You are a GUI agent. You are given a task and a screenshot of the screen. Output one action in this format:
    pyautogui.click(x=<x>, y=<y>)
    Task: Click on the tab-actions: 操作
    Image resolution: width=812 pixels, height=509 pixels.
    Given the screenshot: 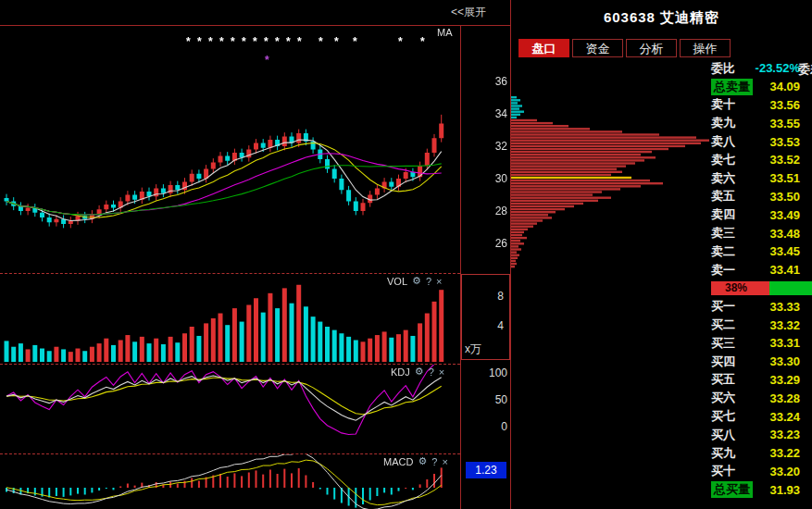 What is the action you would take?
    pyautogui.click(x=706, y=48)
    